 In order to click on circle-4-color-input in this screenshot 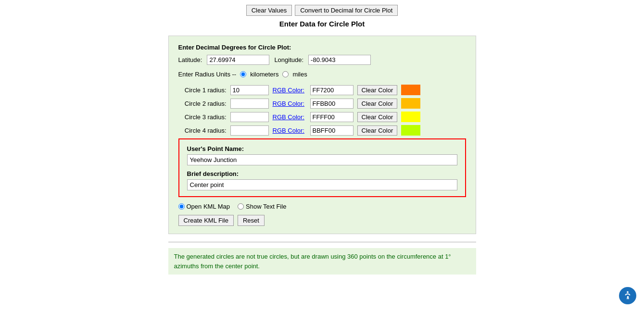, I will do `click(332, 131)`.